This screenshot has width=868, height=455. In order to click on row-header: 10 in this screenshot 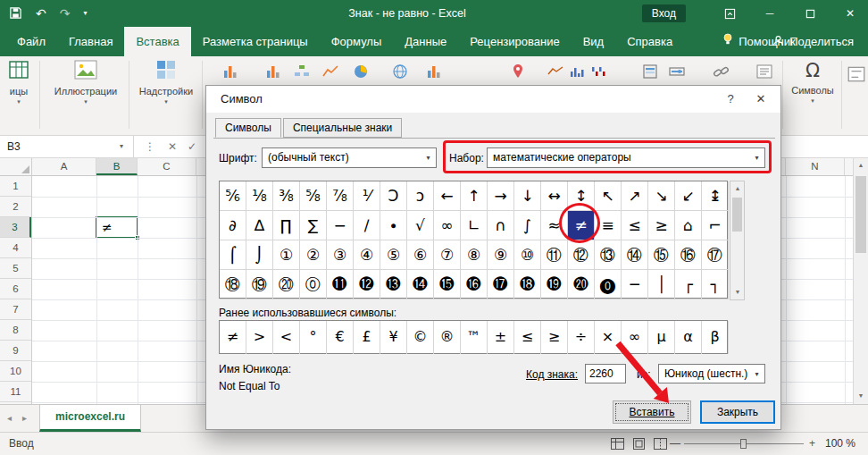, I will do `click(16, 372)`.